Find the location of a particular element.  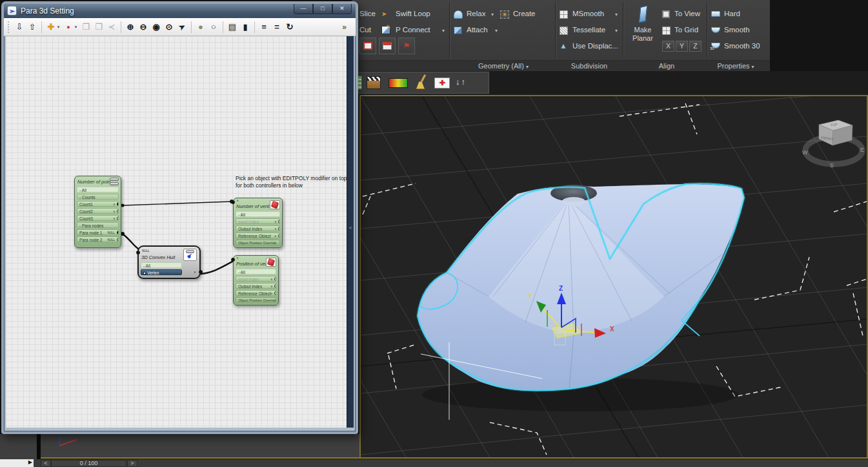

clapperboard-button is located at coordinates (374, 83).